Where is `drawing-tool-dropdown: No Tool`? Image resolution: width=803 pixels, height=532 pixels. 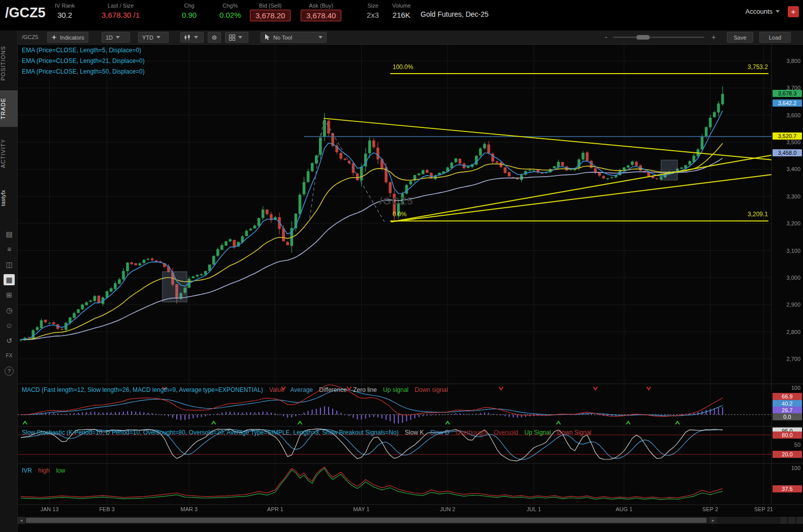 drawing-tool-dropdown: No Tool is located at coordinates (294, 38).